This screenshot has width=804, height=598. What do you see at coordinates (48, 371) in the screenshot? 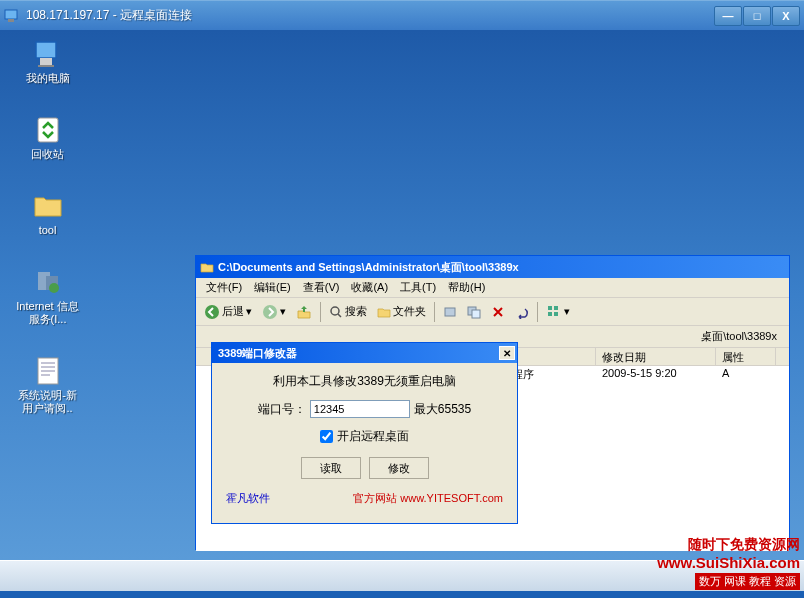
I see `text-file-icon` at bounding box center [48, 371].